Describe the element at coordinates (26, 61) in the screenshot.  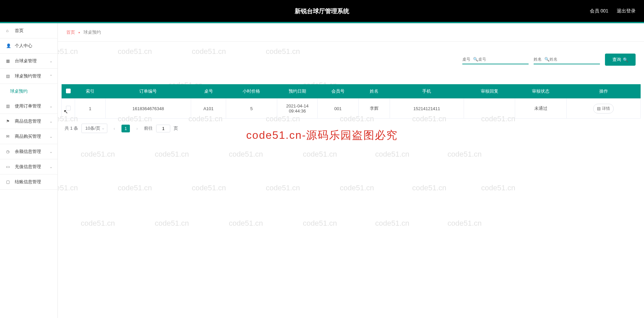
I see `sidebar-label: 台球桌管理` at that location.